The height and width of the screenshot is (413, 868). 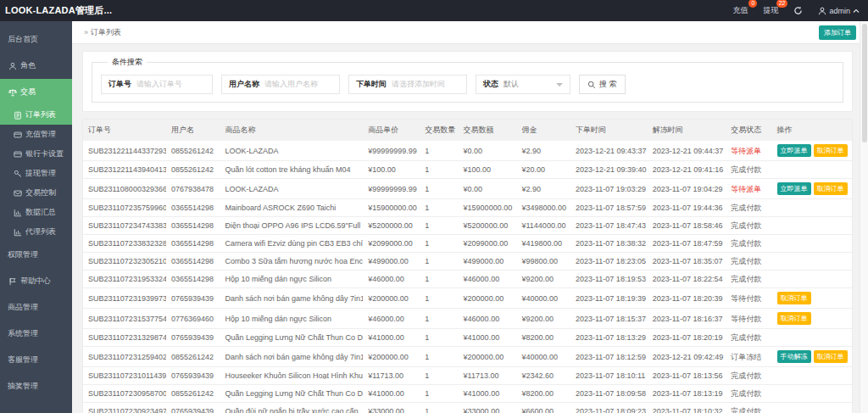 What do you see at coordinates (864, 217) in the screenshot?
I see `vertical-scrollbar` at bounding box center [864, 217].